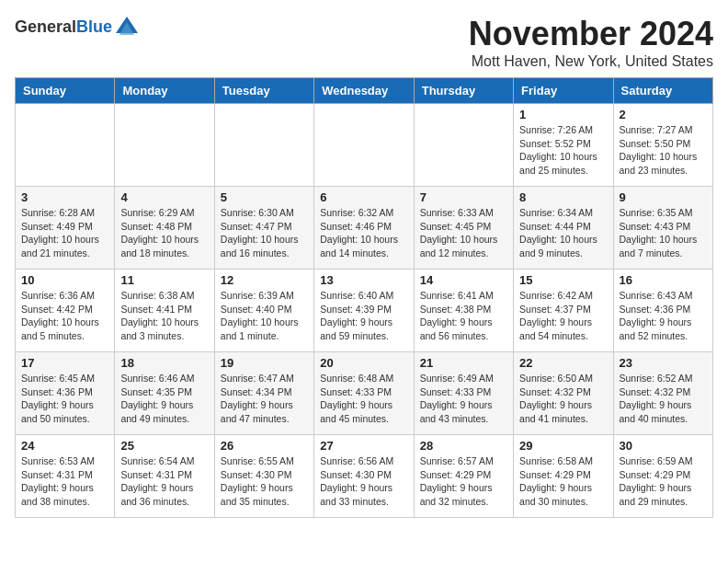 The height and width of the screenshot is (563, 728). Describe the element at coordinates (463, 91) in the screenshot. I see `header-cell-thursday: Thursday` at that location.